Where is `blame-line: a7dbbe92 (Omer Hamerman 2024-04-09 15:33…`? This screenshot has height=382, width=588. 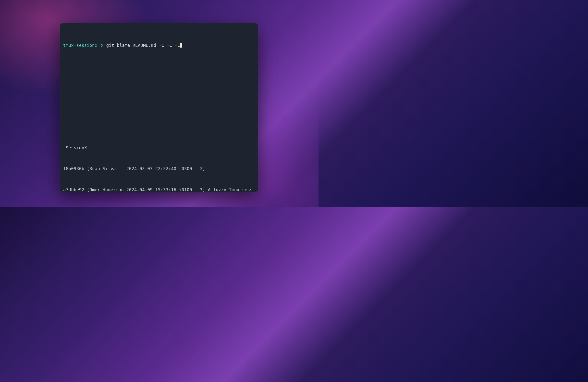
blame-line: a7dbbe92 (Omer Hamerman 2024-04-09 15:33… is located at coordinates (159, 189).